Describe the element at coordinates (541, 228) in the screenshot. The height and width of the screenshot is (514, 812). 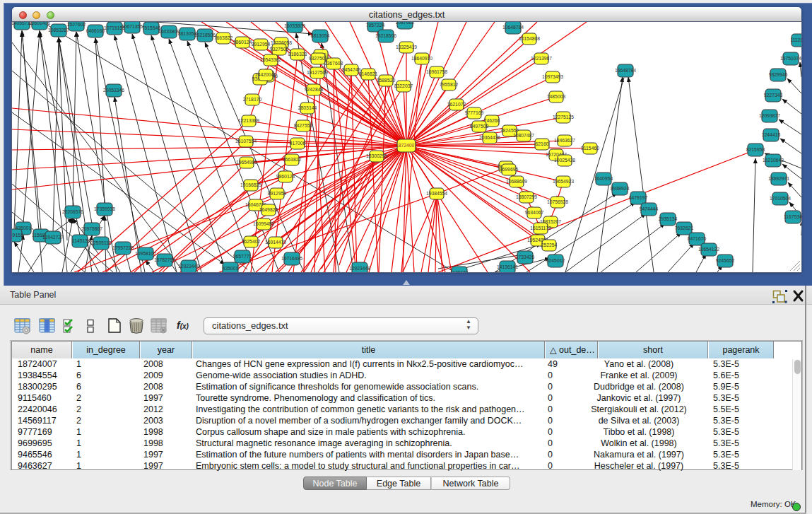
I see `svg-text: 16151172` at that location.